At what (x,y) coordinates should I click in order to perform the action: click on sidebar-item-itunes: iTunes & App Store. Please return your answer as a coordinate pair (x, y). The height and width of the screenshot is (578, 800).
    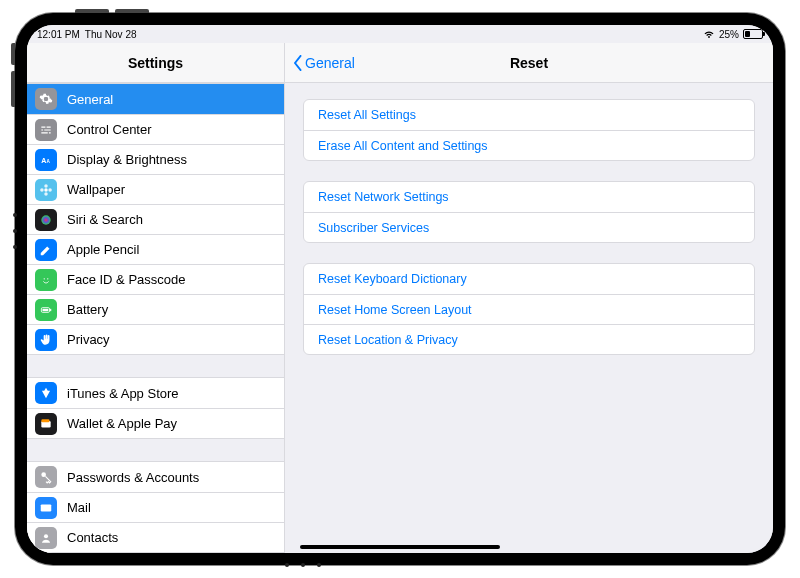
    Looking at the image, I should click on (156, 393).